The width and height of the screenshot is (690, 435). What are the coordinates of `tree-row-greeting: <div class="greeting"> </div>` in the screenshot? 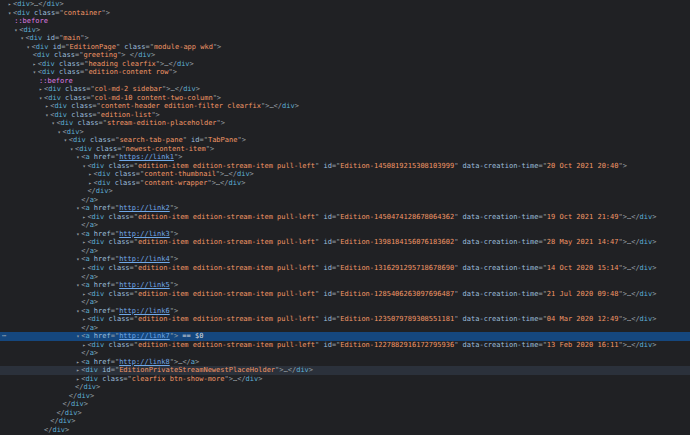 It's located at (345, 56).